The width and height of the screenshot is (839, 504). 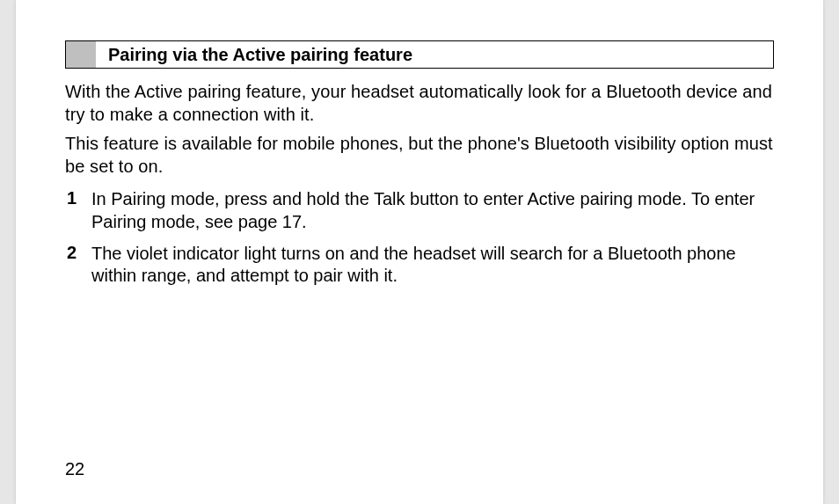 What do you see at coordinates (78, 253) in the screenshot?
I see `step-number: 2` at bounding box center [78, 253].